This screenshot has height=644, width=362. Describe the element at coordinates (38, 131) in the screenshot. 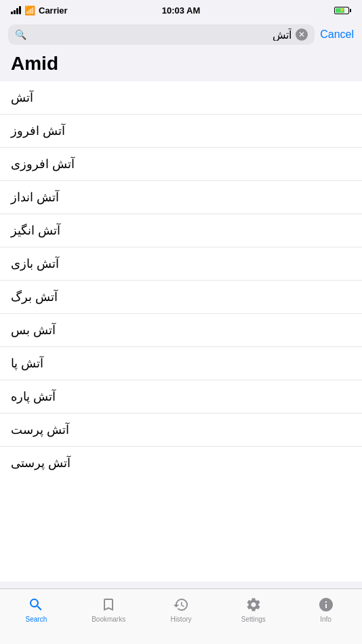

I see `list-item-text: آتش افروز` at that location.